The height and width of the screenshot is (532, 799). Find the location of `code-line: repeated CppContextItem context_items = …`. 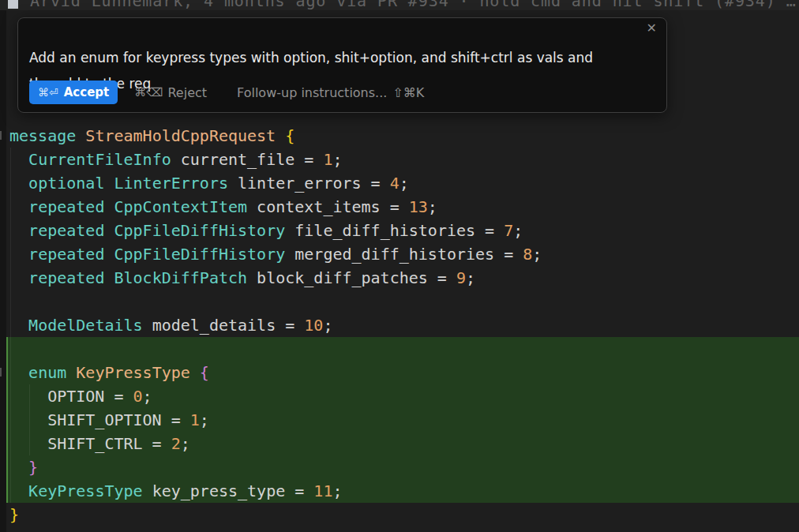

code-line: repeated CppContextItem context_items = … is located at coordinates (403, 207).